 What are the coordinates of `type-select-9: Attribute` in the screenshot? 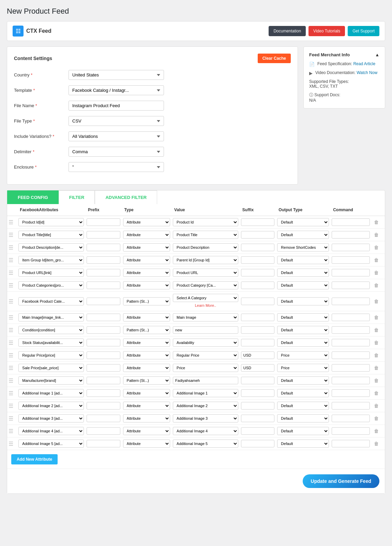 It's located at (147, 343).